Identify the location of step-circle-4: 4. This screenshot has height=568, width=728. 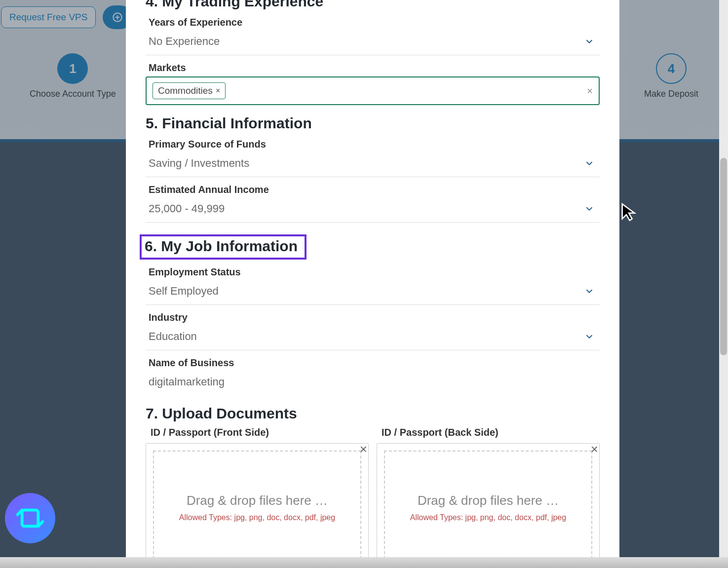
(671, 69).